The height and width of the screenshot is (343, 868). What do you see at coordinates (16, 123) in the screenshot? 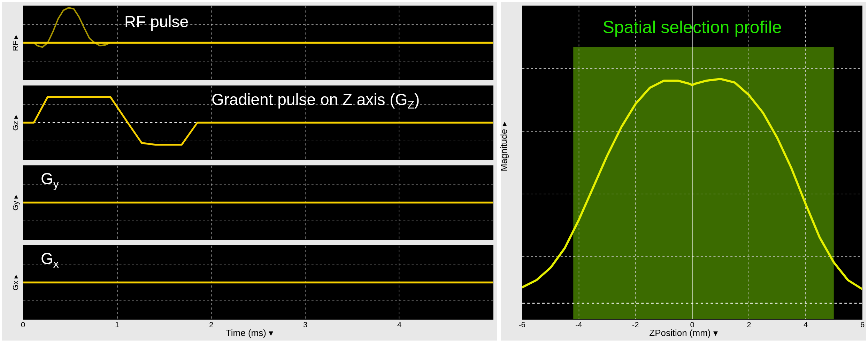
I see `axis-label-gz: Gz ▸` at bounding box center [16, 123].